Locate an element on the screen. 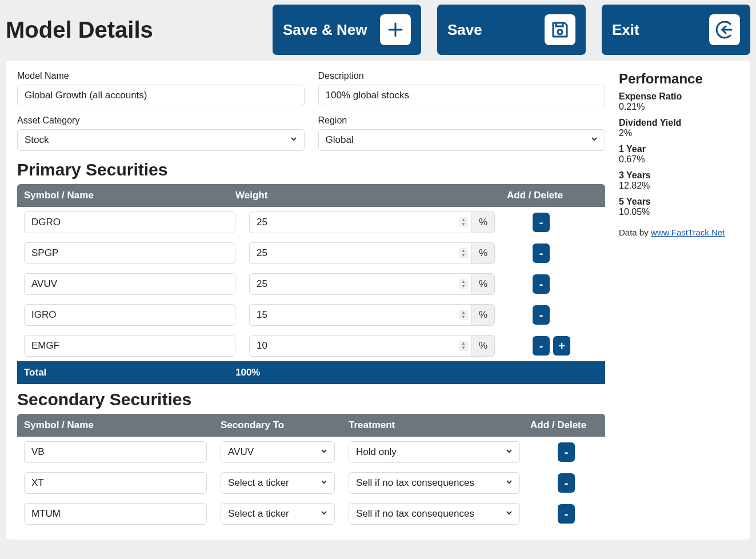 This screenshot has width=756, height=559. performance-heading: Performance is located at coordinates (679, 79).